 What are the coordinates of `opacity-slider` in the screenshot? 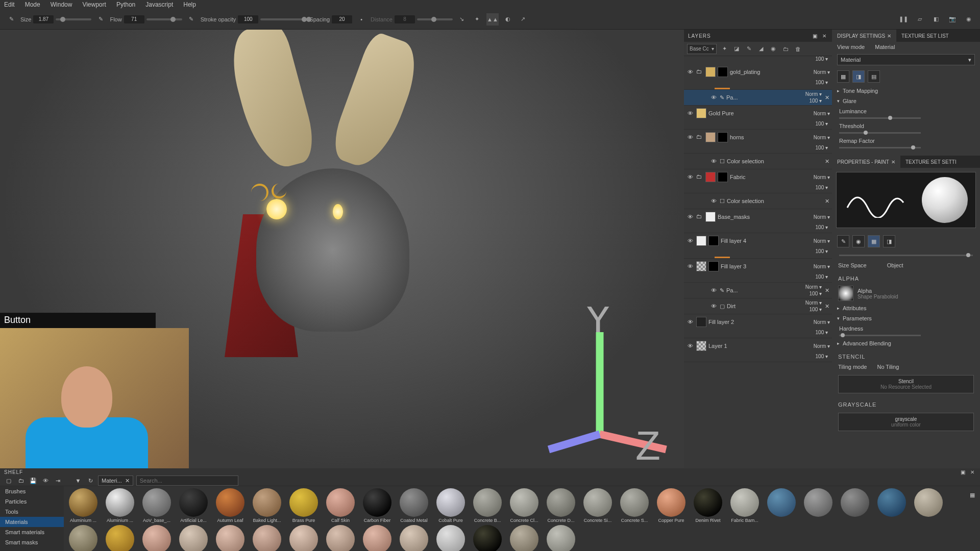 It's located at (283, 19).